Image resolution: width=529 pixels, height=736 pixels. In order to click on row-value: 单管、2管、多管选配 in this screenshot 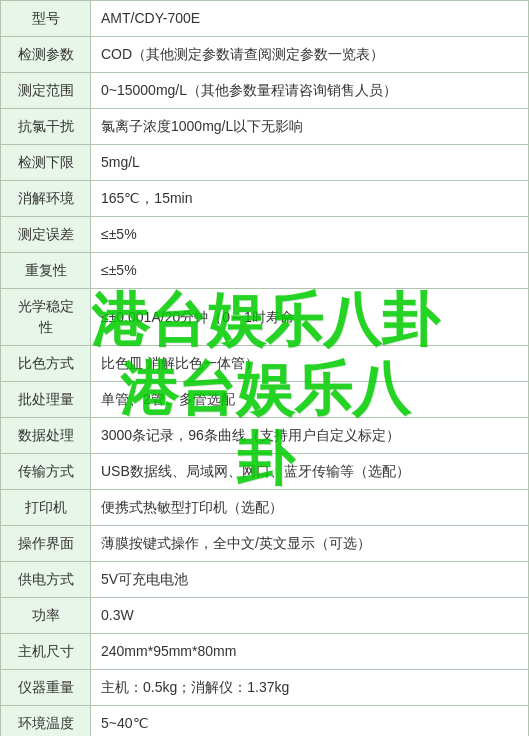, I will do `click(310, 400)`.